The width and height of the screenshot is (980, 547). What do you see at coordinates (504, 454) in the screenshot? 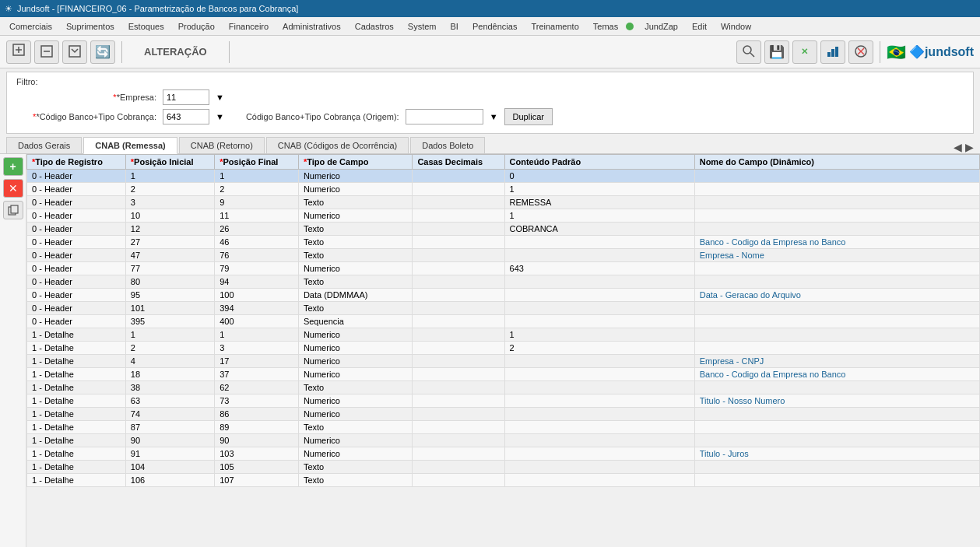
I see `table-row: 1 - Detalhe 91 103 Numerico Titulo - Jur…` at bounding box center [504, 454].